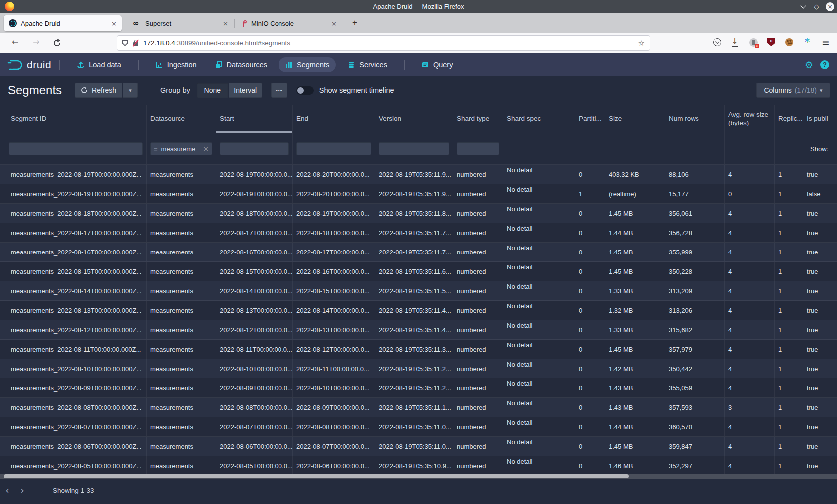  I want to click on col-header-size: Size, so click(635, 119).